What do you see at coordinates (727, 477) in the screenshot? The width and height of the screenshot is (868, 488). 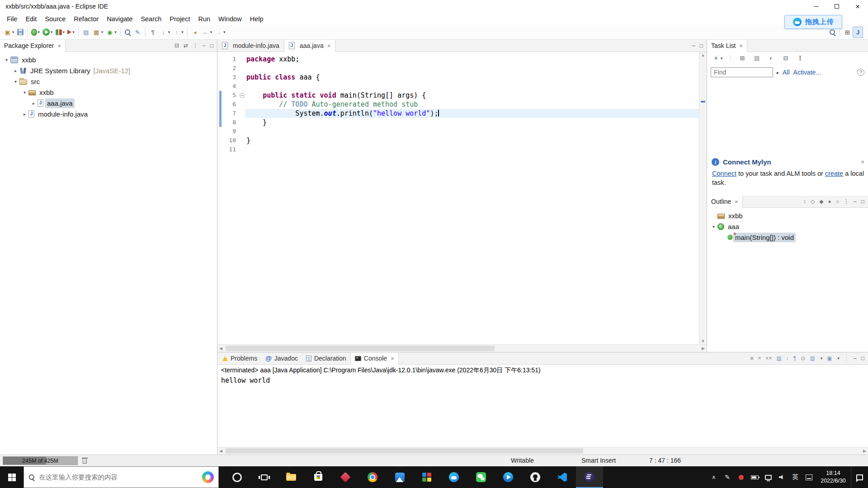 I see `pen-app-tray-button: ✎` at bounding box center [727, 477].